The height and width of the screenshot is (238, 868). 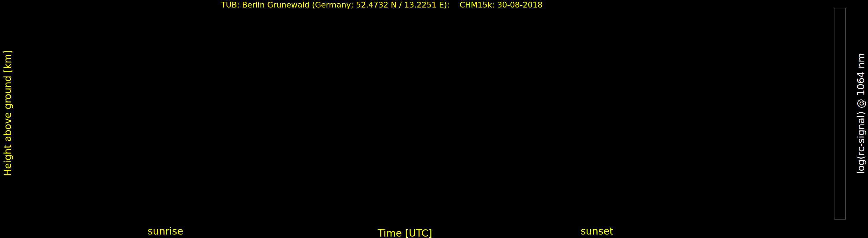 I want to click on y-axis-label: Height above ground [km], so click(x=8, y=113).